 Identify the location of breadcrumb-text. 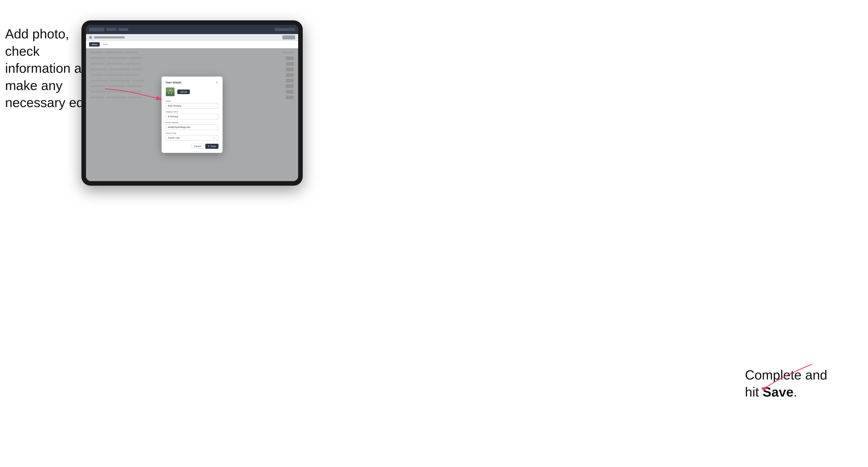
(109, 37).